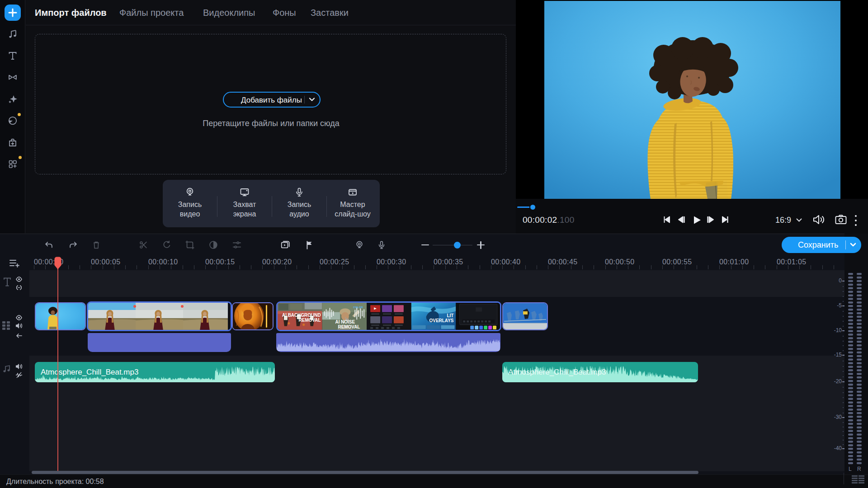 This screenshot has height=488, width=868. Describe the element at coordinates (345, 322) in the screenshot. I see `svg-text: AI NOISE` at that location.